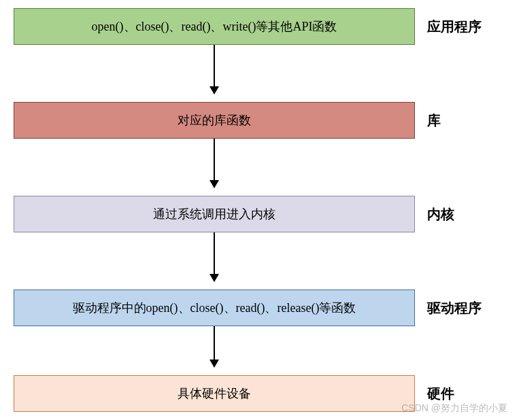 Image resolution: width=521 pixels, height=420 pixels. What do you see at coordinates (454, 309) in the screenshot?
I see `layer-label-driver: 驱动程序` at bounding box center [454, 309].